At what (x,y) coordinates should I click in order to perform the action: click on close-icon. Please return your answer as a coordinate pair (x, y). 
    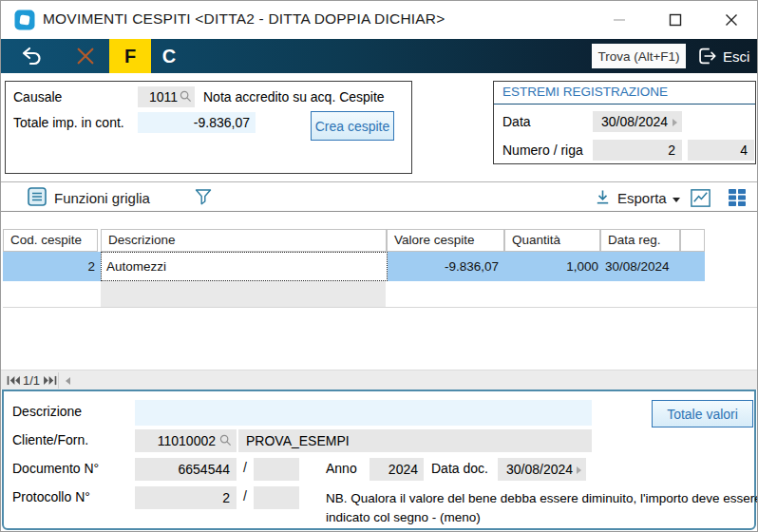
    Looking at the image, I should click on (731, 20).